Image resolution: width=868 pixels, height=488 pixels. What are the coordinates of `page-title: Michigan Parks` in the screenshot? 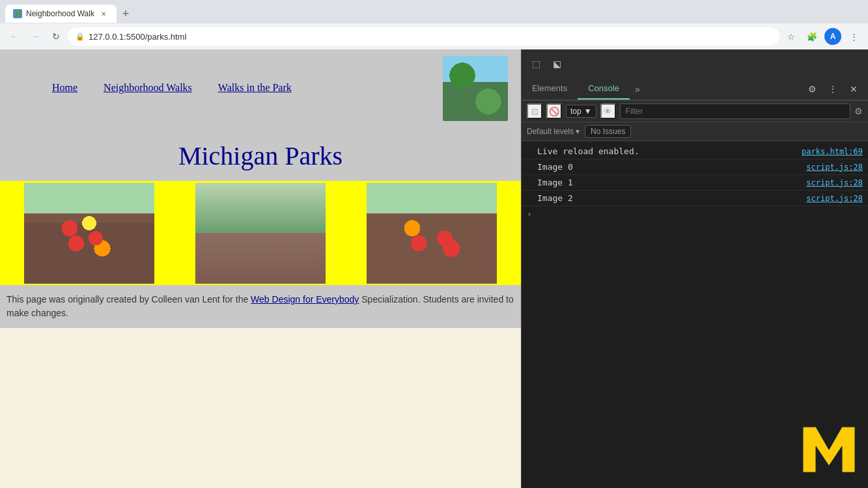 It's located at (260, 154).